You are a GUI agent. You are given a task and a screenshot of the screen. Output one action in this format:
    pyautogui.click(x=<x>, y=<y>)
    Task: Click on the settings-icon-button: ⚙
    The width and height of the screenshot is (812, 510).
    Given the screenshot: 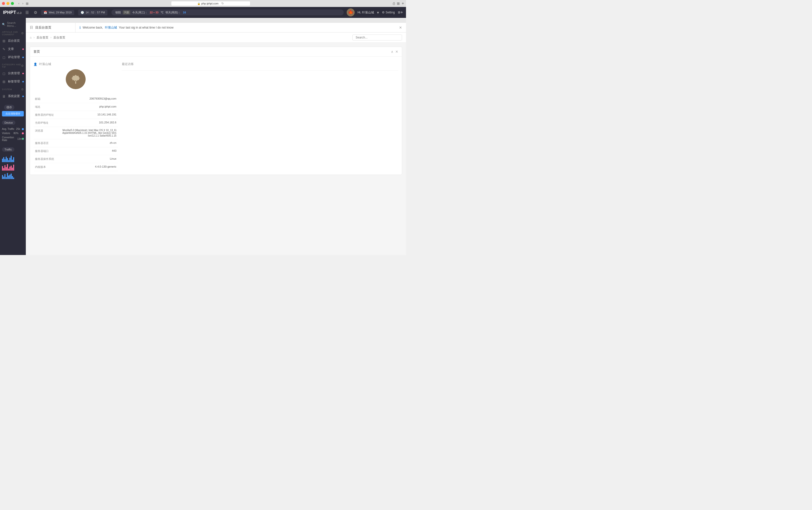 What is the action you would take?
    pyautogui.click(x=35, y=12)
    